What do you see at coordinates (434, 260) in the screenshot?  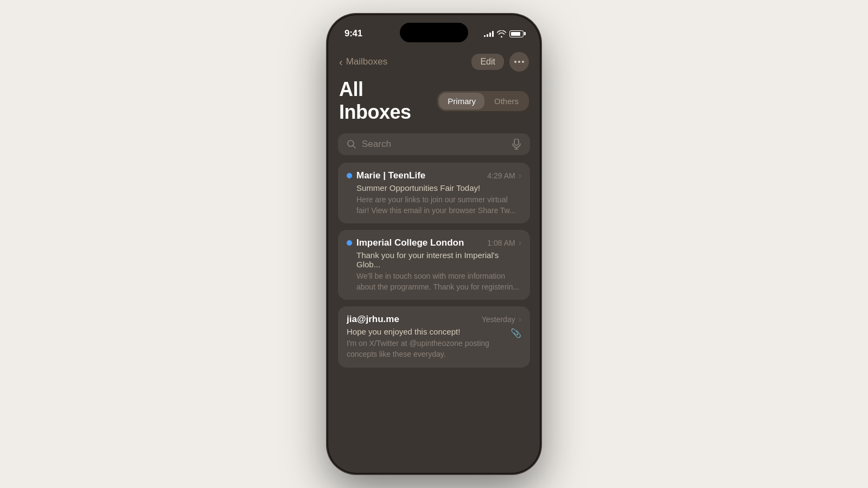 I see `email-subject: Thank you for your interest in Imperial'…` at bounding box center [434, 260].